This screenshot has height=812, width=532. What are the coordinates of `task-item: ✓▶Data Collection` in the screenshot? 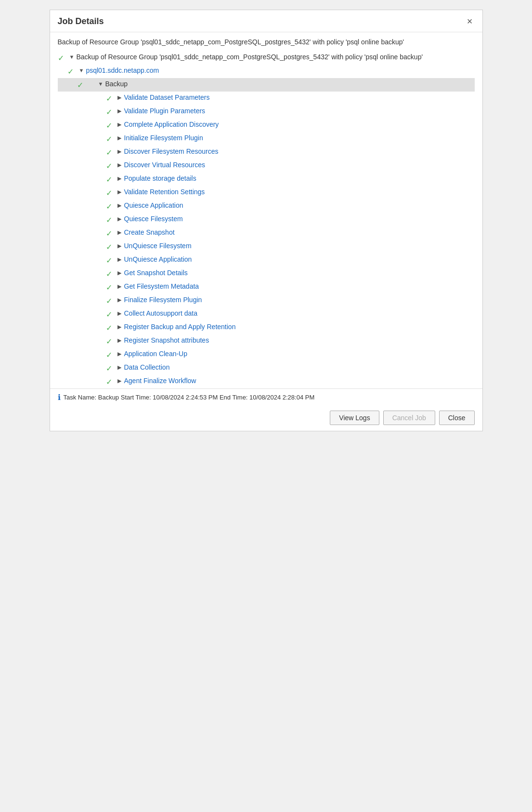 It's located at (266, 368).